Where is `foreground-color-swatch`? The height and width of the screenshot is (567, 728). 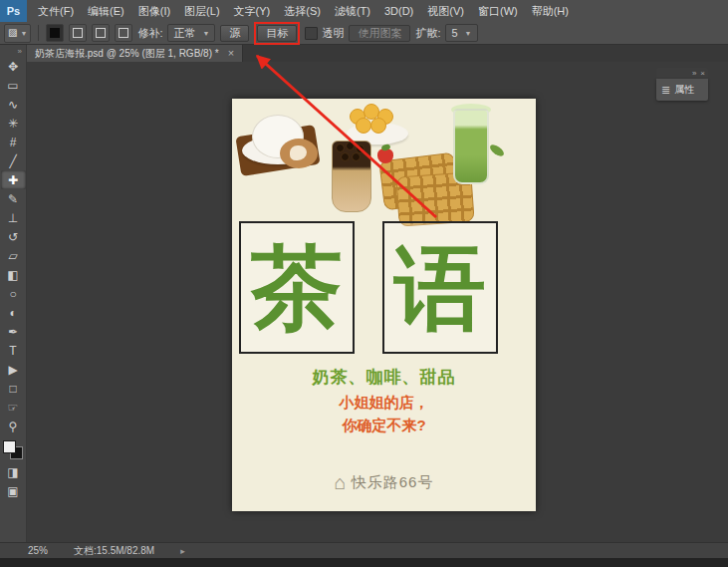
foreground-color-swatch is located at coordinates (10, 446).